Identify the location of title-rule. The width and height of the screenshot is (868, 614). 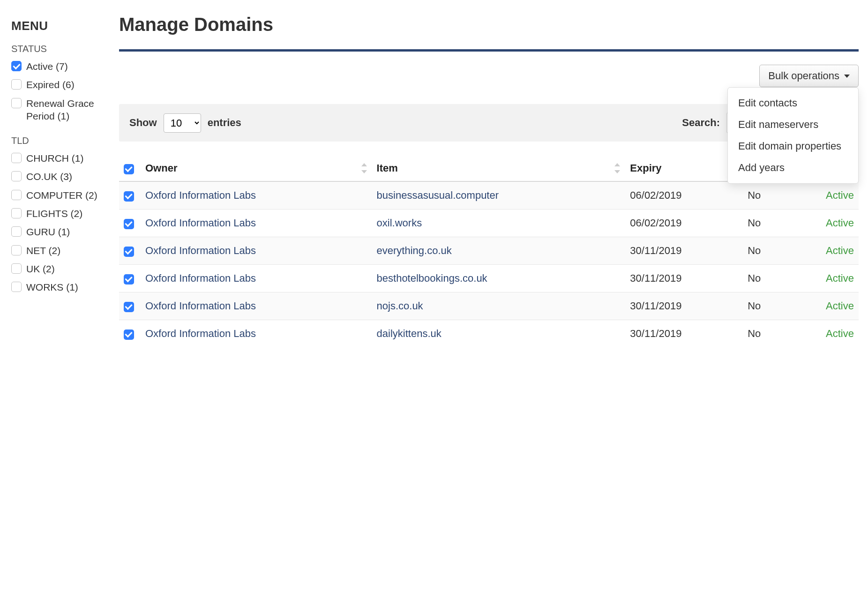
(489, 51).